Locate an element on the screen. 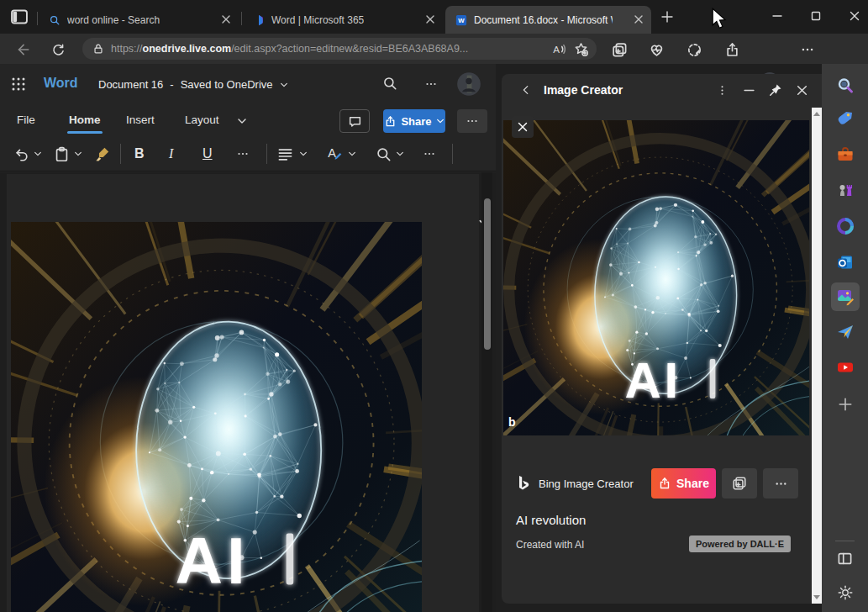  undo-icon is located at coordinates (22, 154).